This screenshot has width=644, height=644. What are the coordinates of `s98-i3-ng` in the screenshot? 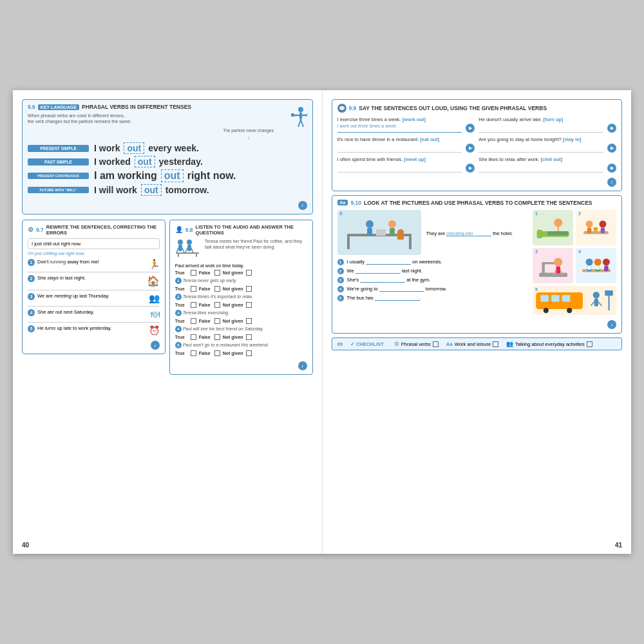 It's located at (249, 321).